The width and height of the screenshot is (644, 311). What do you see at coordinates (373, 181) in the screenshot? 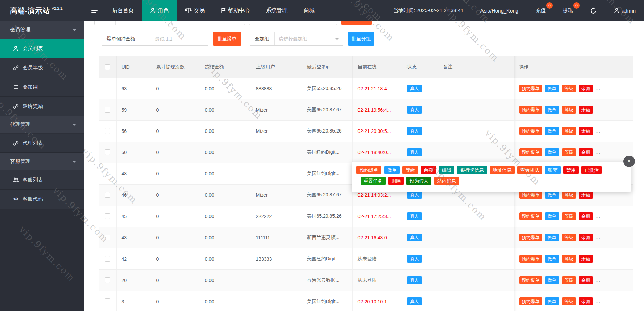
I see `popup-action-button: 重置任务` at bounding box center [373, 181].